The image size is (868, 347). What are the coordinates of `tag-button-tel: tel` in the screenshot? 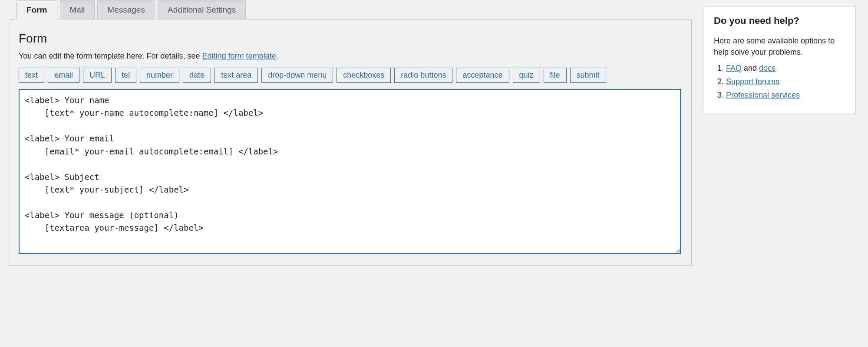 It's located at (126, 75).